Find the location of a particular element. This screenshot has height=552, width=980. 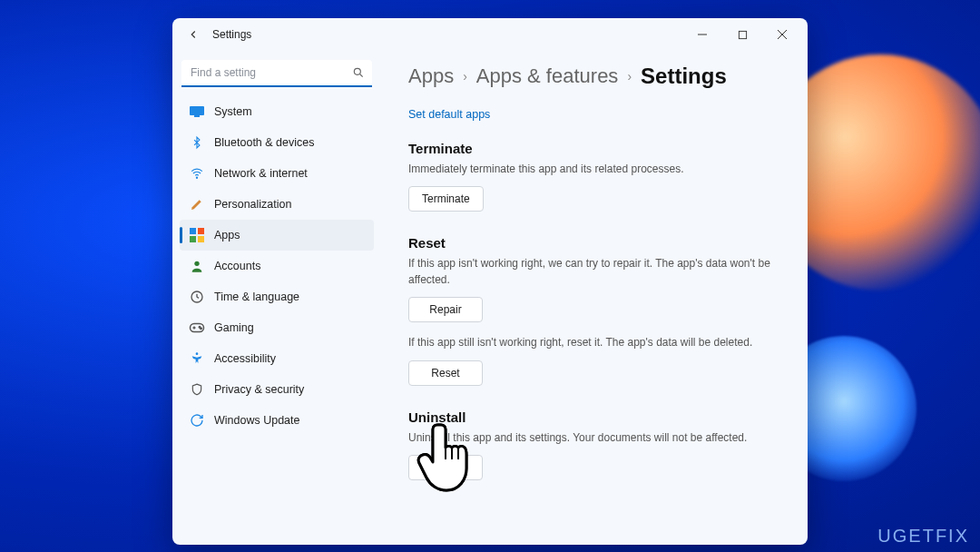

accessibility-icon is located at coordinates (197, 359).